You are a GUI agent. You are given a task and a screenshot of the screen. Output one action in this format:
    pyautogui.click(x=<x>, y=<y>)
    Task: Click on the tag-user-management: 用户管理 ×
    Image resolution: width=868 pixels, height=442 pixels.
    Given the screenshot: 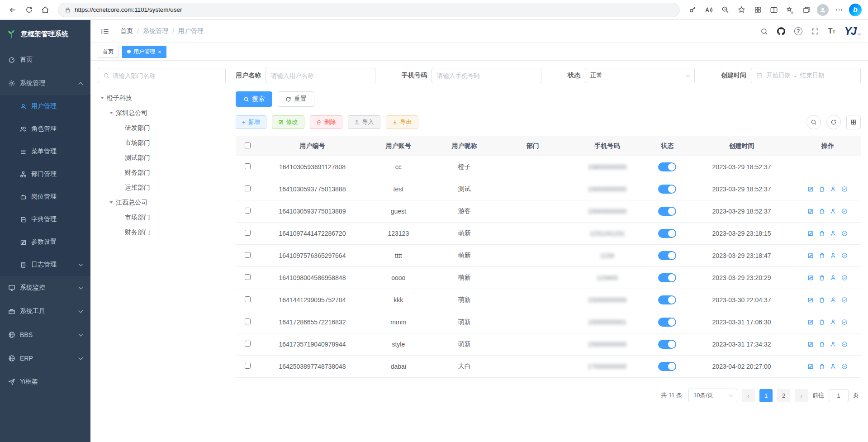 What is the action you would take?
    pyautogui.click(x=144, y=52)
    